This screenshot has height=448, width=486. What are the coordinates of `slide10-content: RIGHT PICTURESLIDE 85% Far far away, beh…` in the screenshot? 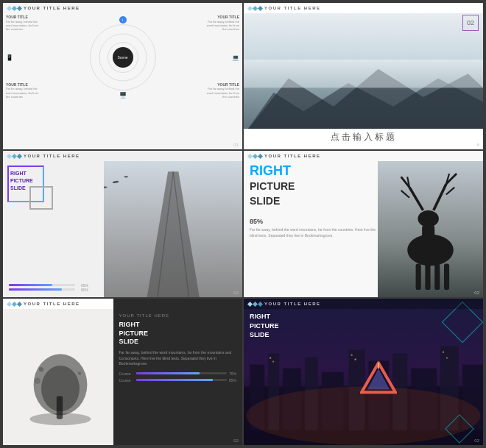 It's located at (314, 202).